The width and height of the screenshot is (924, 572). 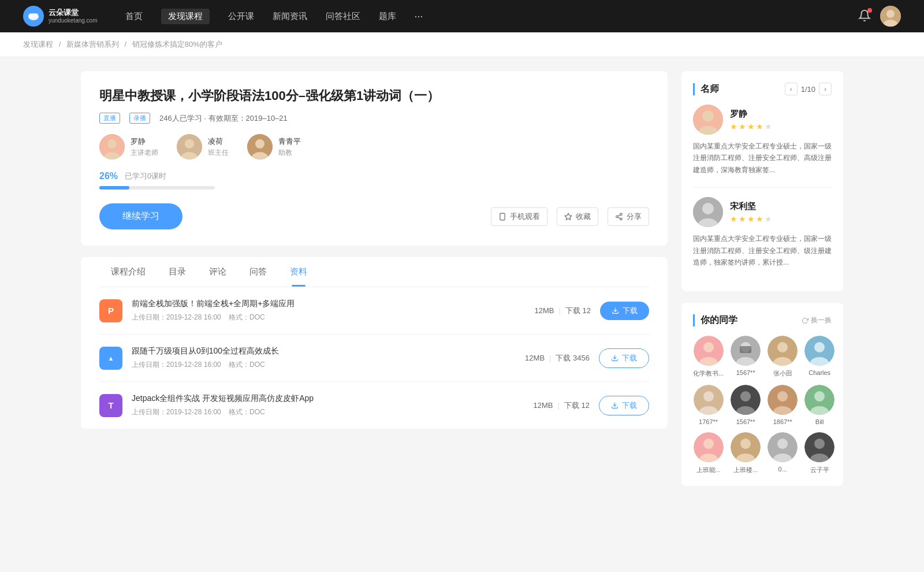 What do you see at coordinates (374, 358) in the screenshot?
I see `file-item-1: ▲ 跟随千万级项目从0到100全过程高效成长 上传日期：2019-12-28 1…` at bounding box center [374, 358].